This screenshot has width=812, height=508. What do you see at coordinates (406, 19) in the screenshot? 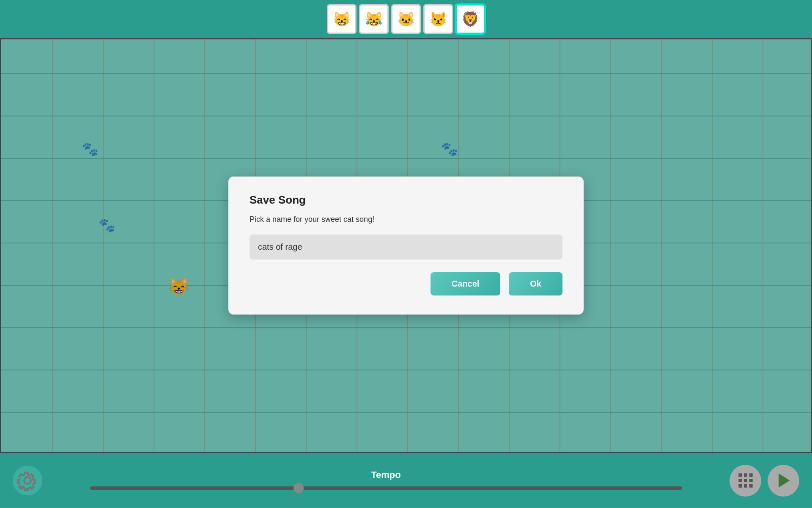
I see `top-bar: 😸 😹 🐱 😾 🦁` at bounding box center [406, 19].